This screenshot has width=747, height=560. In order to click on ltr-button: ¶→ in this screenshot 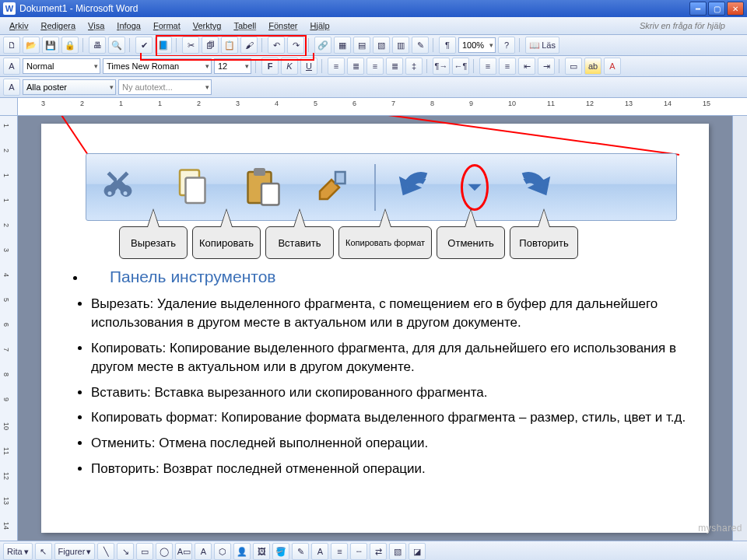, I will do `click(441, 66)`.